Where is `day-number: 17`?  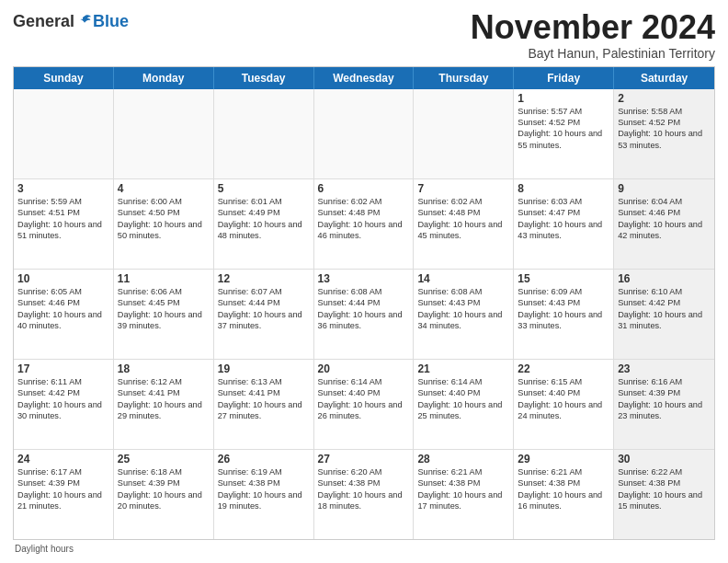 day-number: 17 is located at coordinates (63, 369).